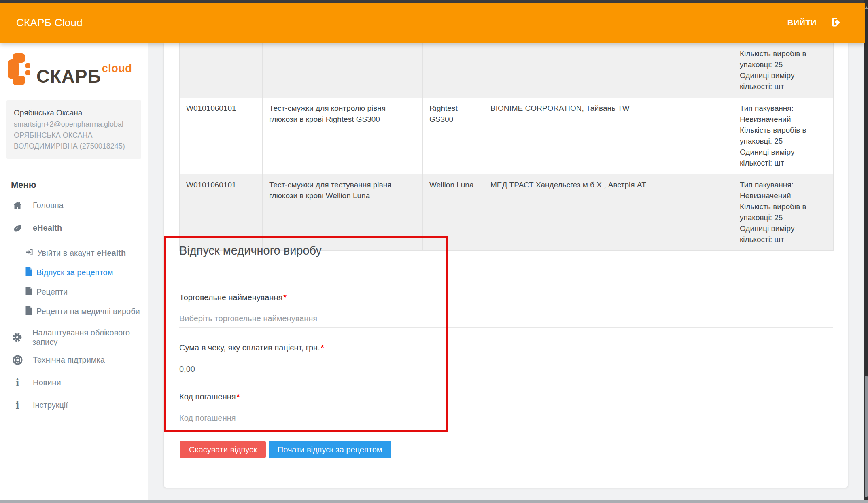 The height and width of the screenshot is (503, 868). I want to click on logout-label: ВИЙТИ, so click(802, 23).